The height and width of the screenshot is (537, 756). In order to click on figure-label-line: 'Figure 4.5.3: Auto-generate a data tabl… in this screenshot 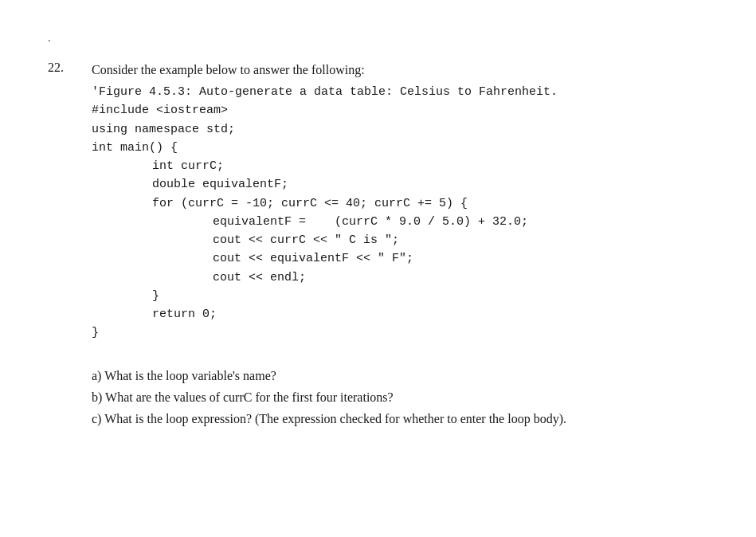, I will do `click(400, 92)`.